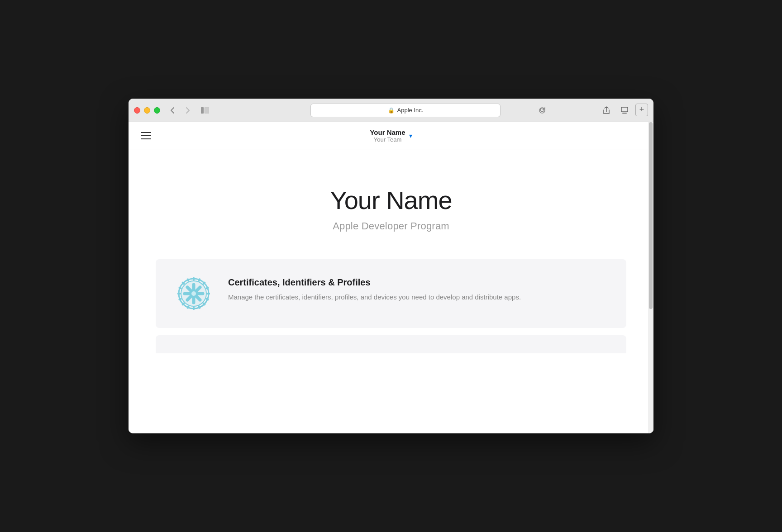  What do you see at coordinates (651, 215) in the screenshot?
I see `scrollbar-thumb` at bounding box center [651, 215].